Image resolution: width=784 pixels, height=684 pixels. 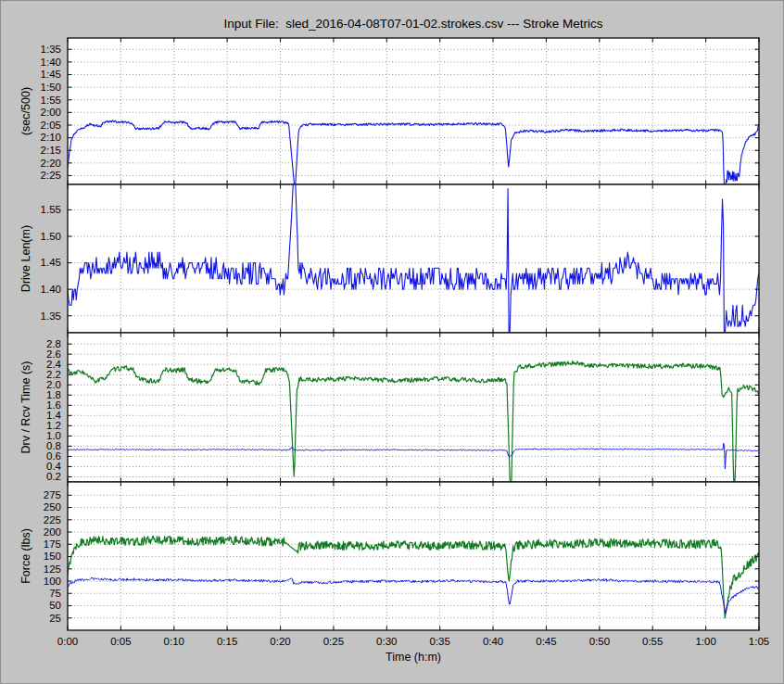 I want to click on y-tick-label: 2:20, so click(x=51, y=163).